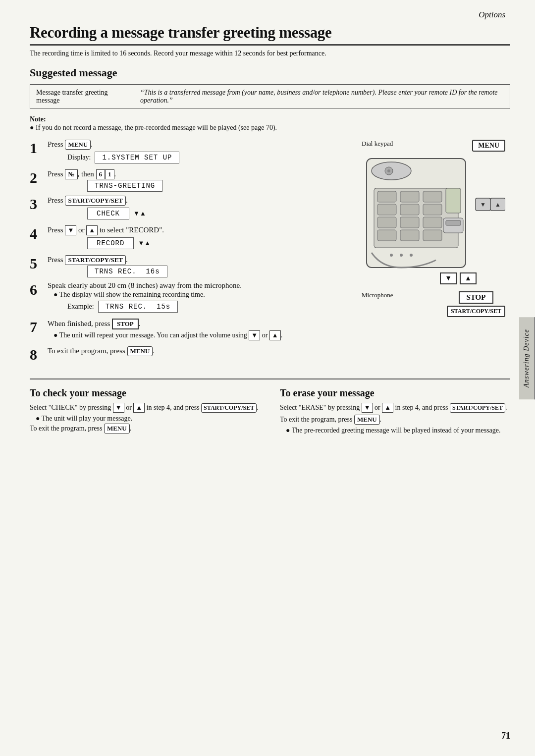 The image size is (535, 756). Describe the element at coordinates (322, 97) in the screenshot. I see `table-col2: “This is a transferred message from (you…` at that location.